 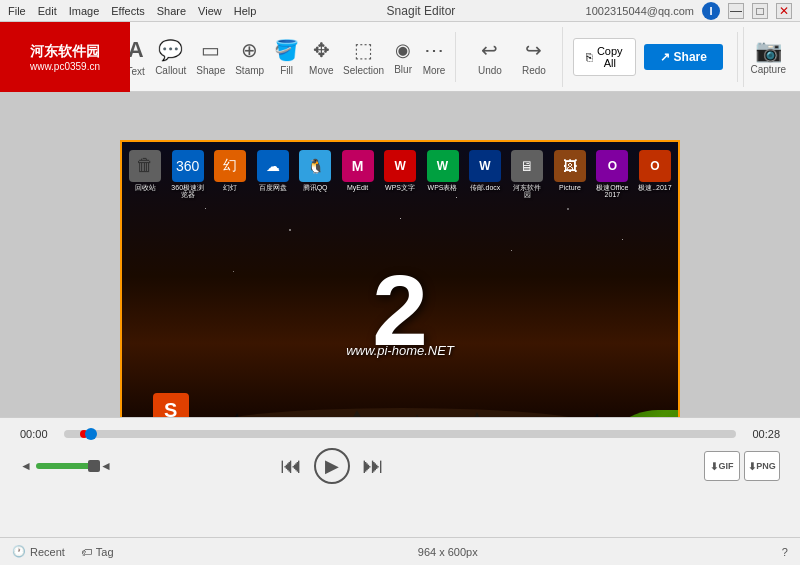 What do you see at coordinates (315, 166) in the screenshot?
I see `qq-icon: 🐧` at bounding box center [315, 166].